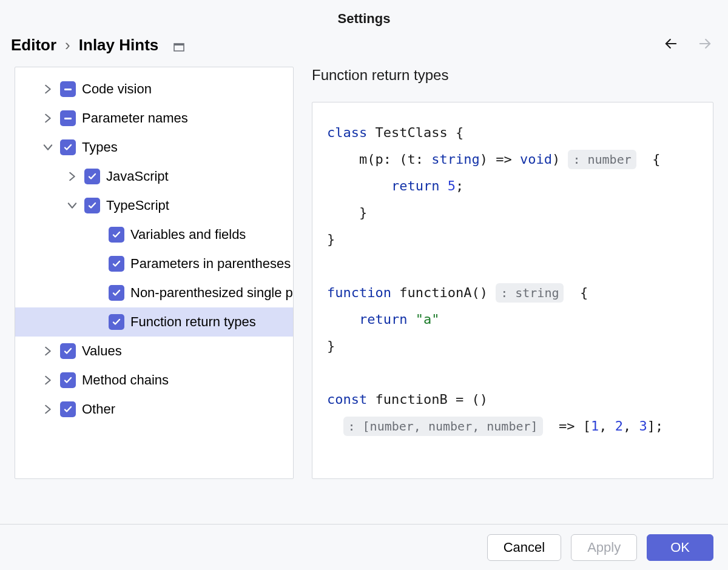 This screenshot has width=728, height=570. Describe the element at coordinates (643, 426) in the screenshot. I see `code-number: 3` at that location.